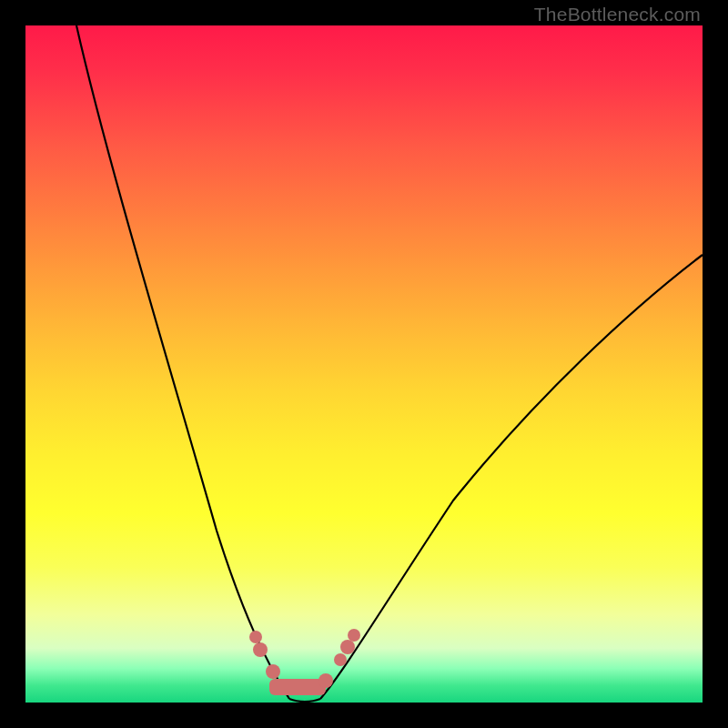  Describe the element at coordinates (617, 15) in the screenshot. I see `attribution-label: TheBottleneck.com` at that location.